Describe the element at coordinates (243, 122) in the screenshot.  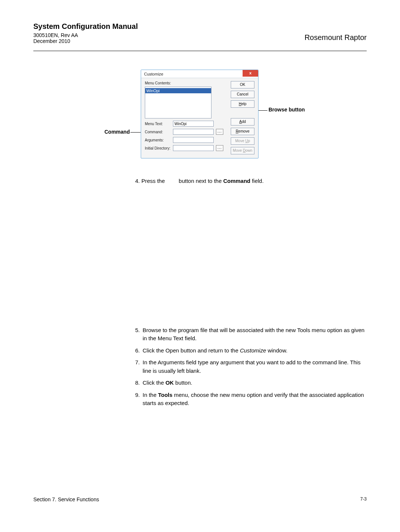
I see `add-button: Add` at that location.